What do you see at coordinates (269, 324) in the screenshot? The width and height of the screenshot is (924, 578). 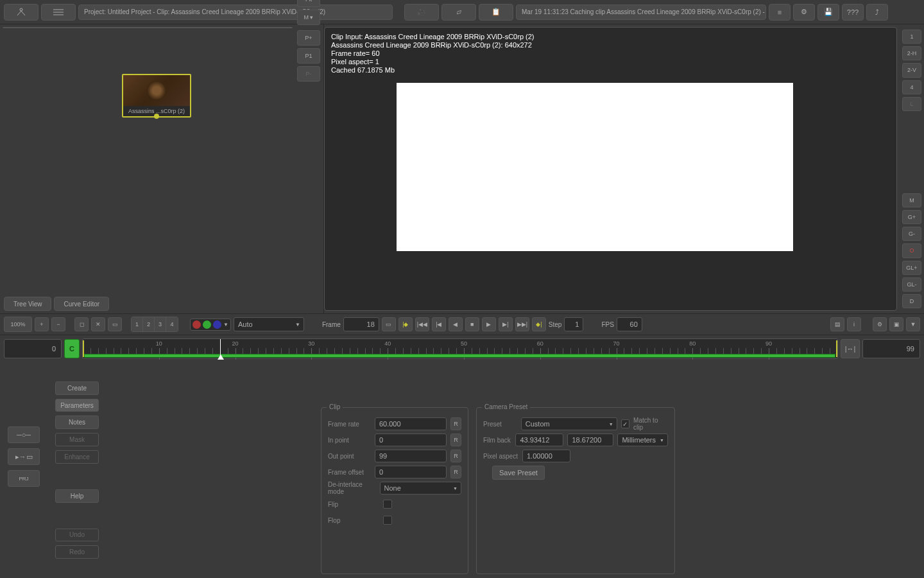 I see `quality-select: Auto` at bounding box center [269, 324].